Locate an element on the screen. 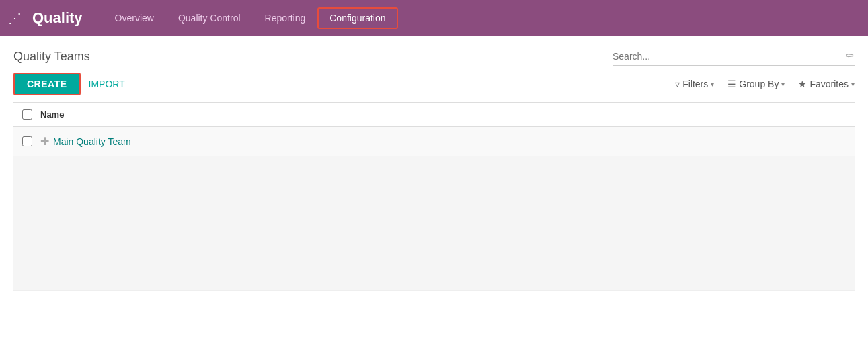 This screenshot has width=868, height=364. drag-handle-icon: ✚ is located at coordinates (44, 141).